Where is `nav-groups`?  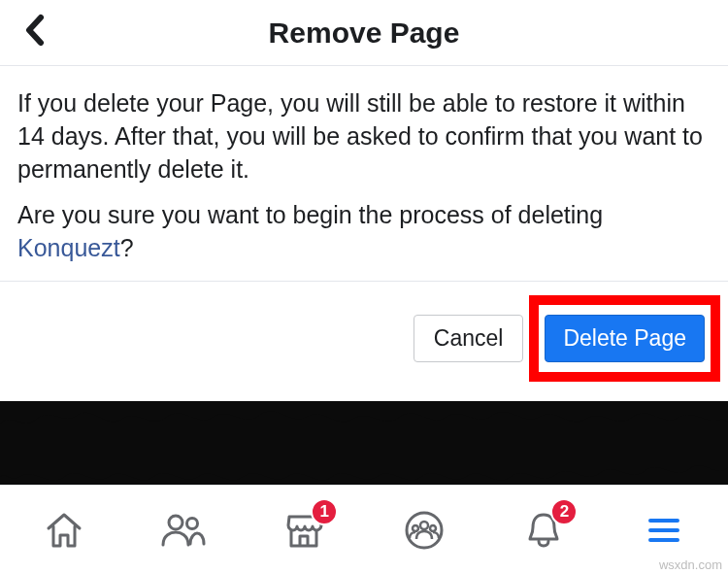
nav-groups is located at coordinates (424, 530).